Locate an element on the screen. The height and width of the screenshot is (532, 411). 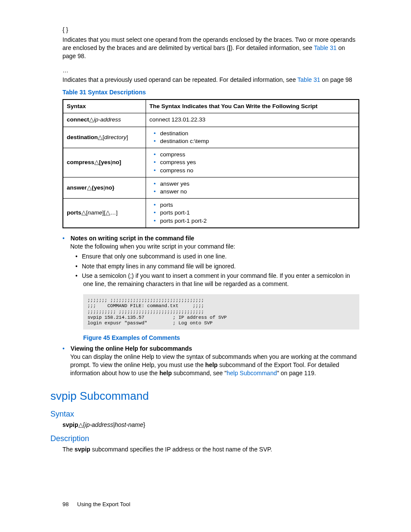
svpip-heading: svpip Subcommand is located at coordinates (205, 396).